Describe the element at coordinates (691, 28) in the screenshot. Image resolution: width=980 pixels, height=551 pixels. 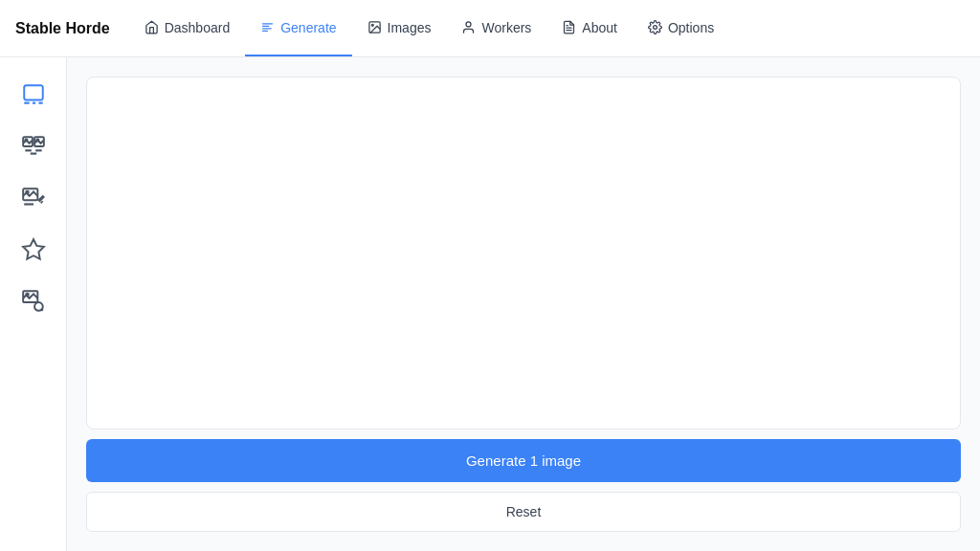
I see `nav-label-options: Options` at that location.